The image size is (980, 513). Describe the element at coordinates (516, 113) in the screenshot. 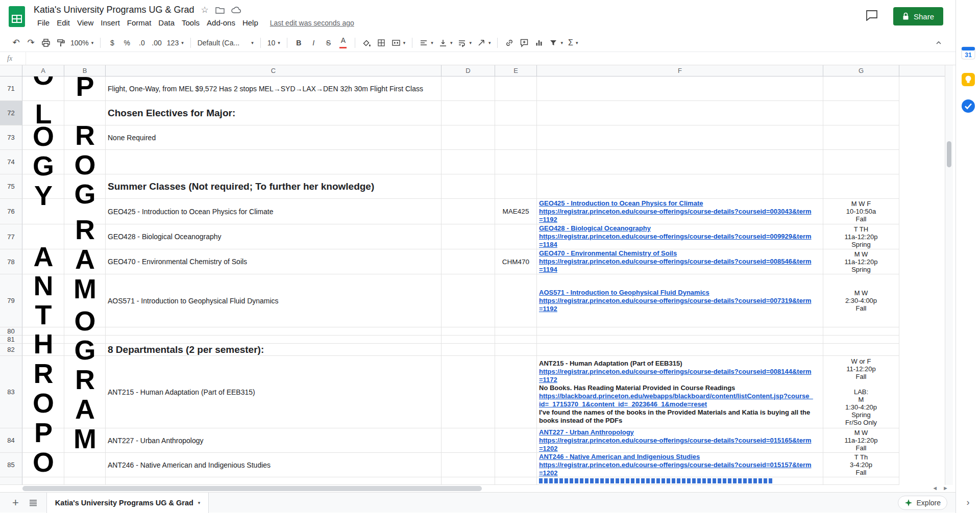

I see `cell-E72` at that location.